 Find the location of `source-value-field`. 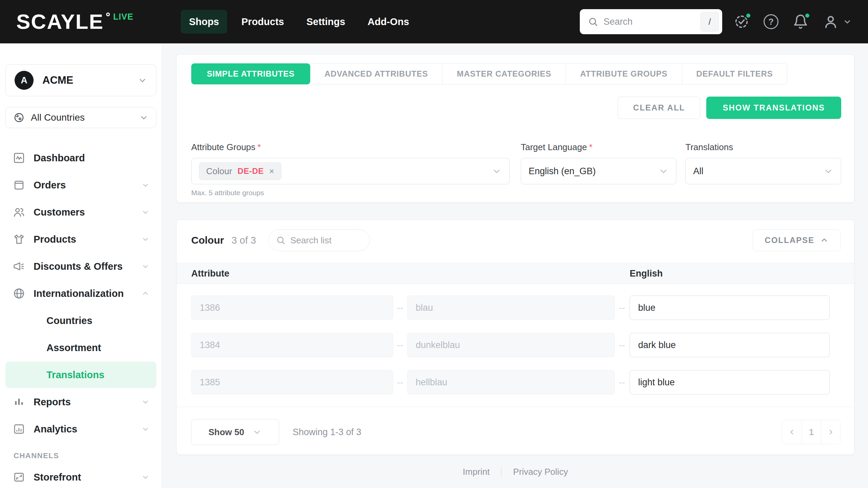

source-value-field is located at coordinates (511, 345).